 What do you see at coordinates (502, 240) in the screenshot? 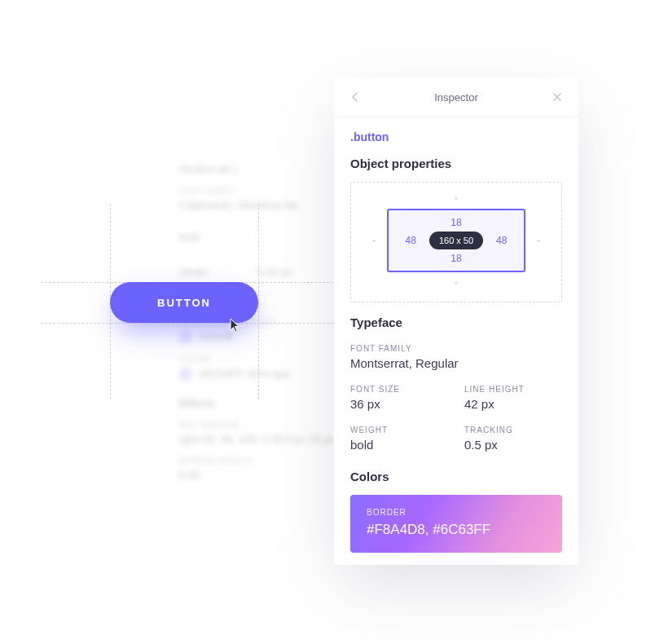
I see `padding-right: 48` at bounding box center [502, 240].